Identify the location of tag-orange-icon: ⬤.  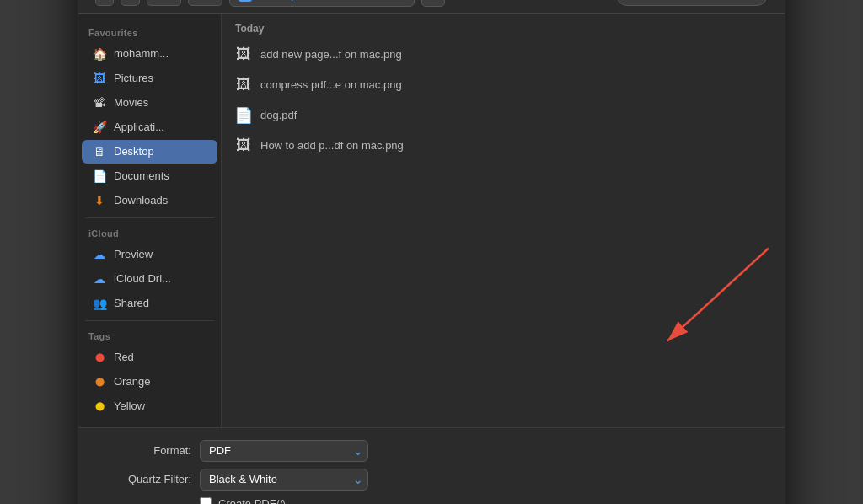
(99, 382).